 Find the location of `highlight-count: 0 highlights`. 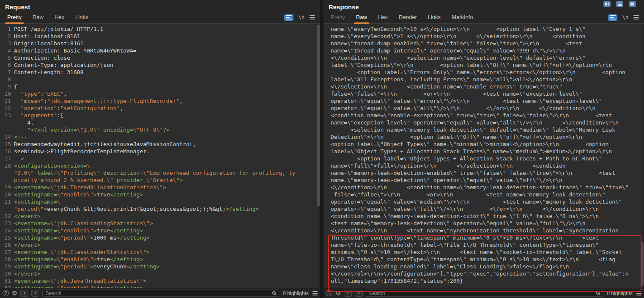

highlight-count: 0 highlights is located at coordinates (620, 293).